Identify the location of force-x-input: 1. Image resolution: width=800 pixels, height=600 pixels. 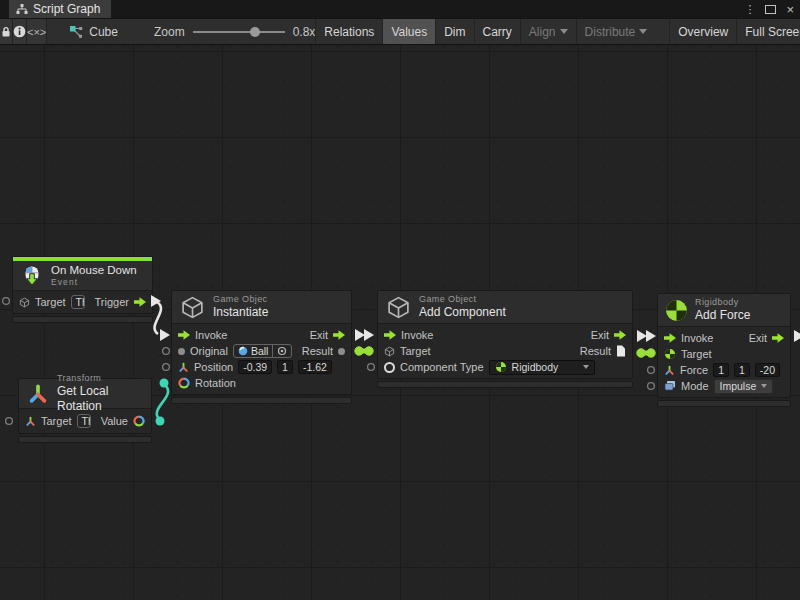
(721, 370).